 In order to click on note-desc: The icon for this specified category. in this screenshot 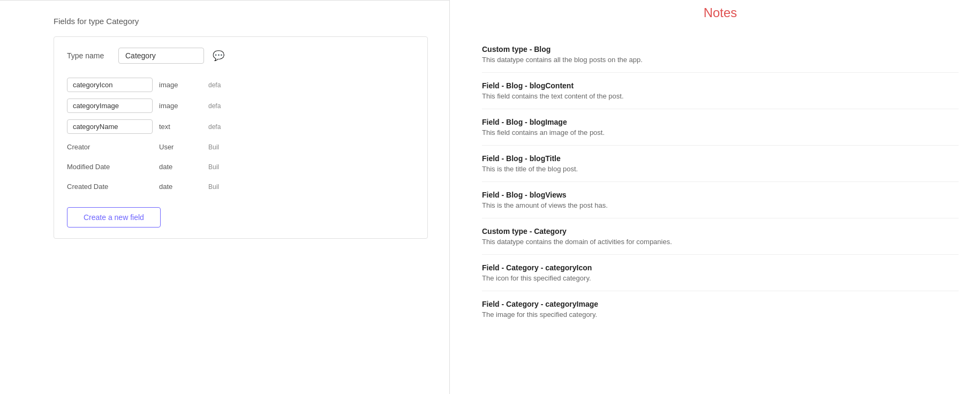, I will do `click(720, 278)`.